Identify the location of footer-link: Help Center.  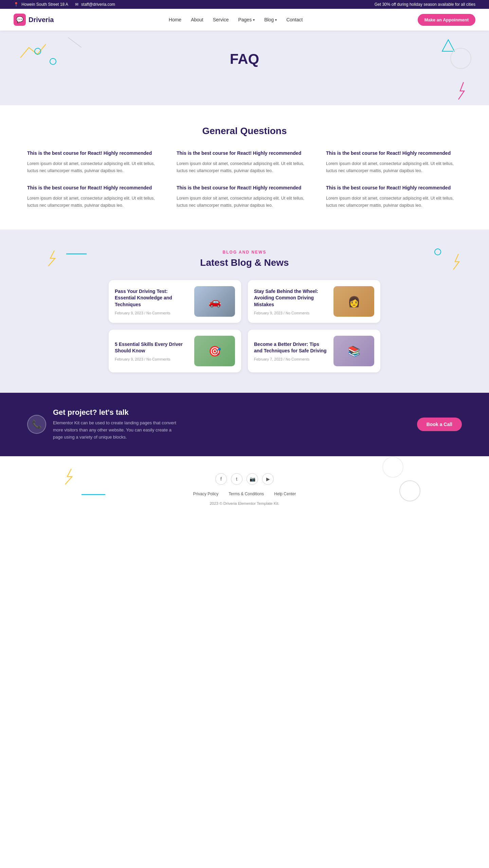
(285, 494).